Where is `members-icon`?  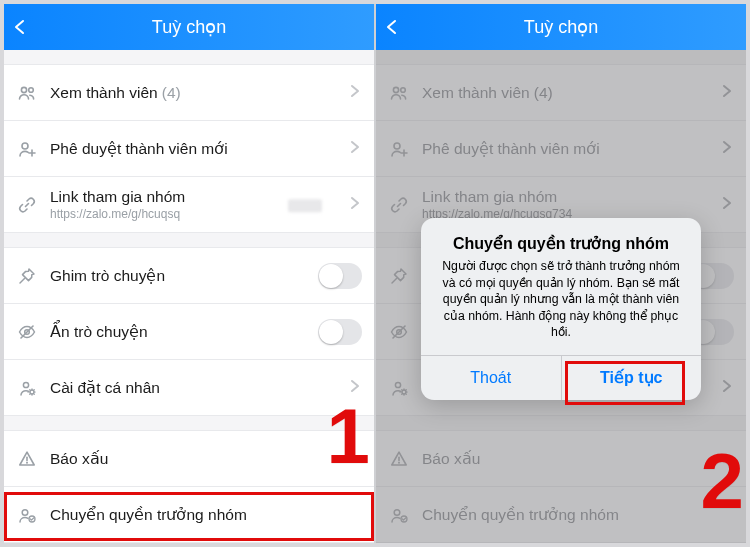
members-icon is located at coordinates (27, 93).